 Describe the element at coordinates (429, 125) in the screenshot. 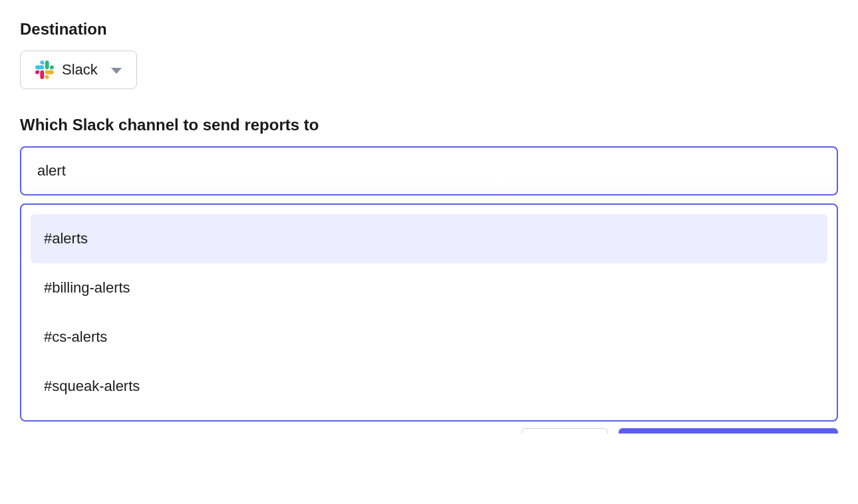

I see `channel-field-label: Which Slack channel to send reports to` at that location.